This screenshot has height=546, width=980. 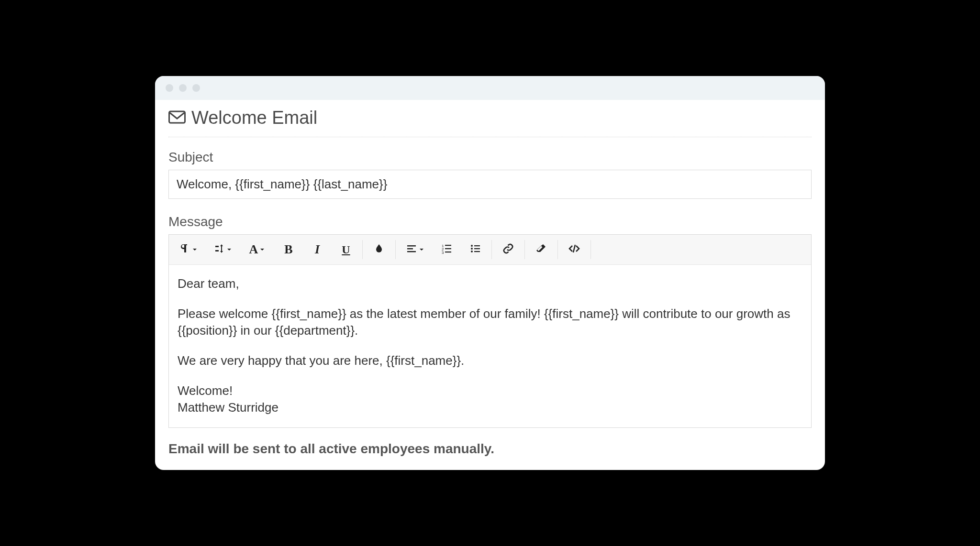 What do you see at coordinates (415, 250) in the screenshot?
I see `align-button` at bounding box center [415, 250].